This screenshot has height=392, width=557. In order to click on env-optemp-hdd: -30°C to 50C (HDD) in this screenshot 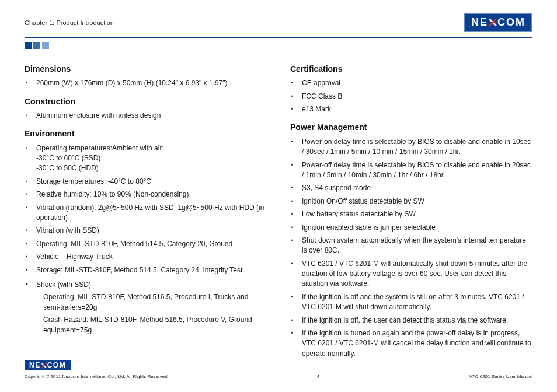, I will do `click(152, 168)`.